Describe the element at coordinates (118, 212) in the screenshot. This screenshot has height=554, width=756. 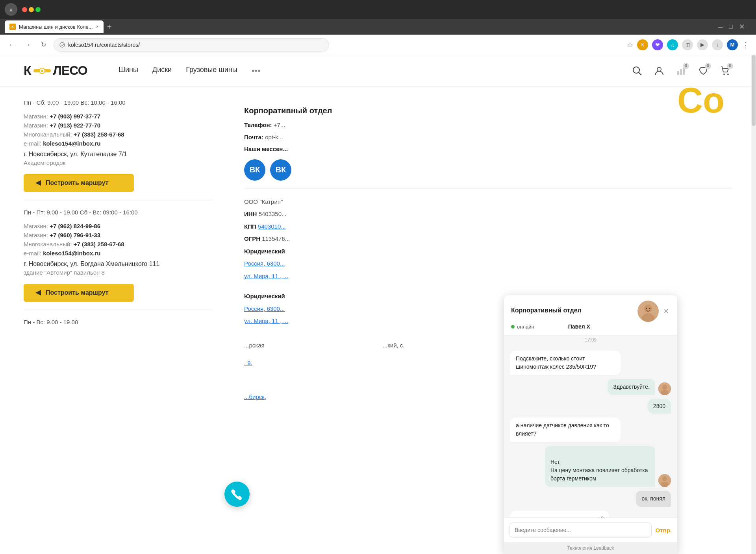
I see `store2-hours: Пн - Пт: 9.00 - 19.00 Сб - Вс: 09:00 - 1…` at that location.